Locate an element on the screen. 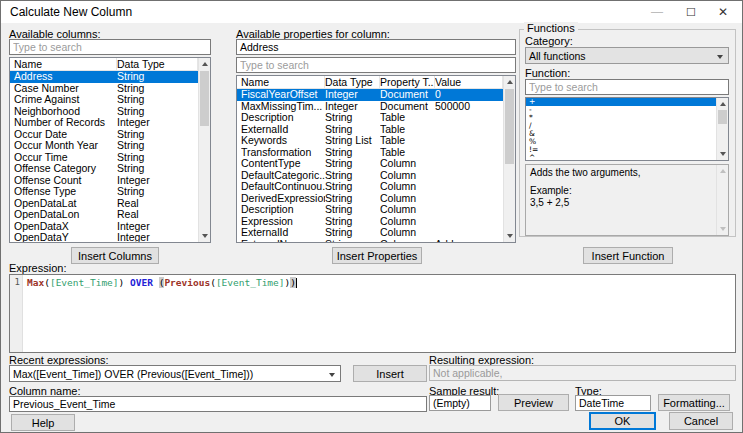 The height and width of the screenshot is (433, 743). property-column-selector: Address is located at coordinates (376, 47).